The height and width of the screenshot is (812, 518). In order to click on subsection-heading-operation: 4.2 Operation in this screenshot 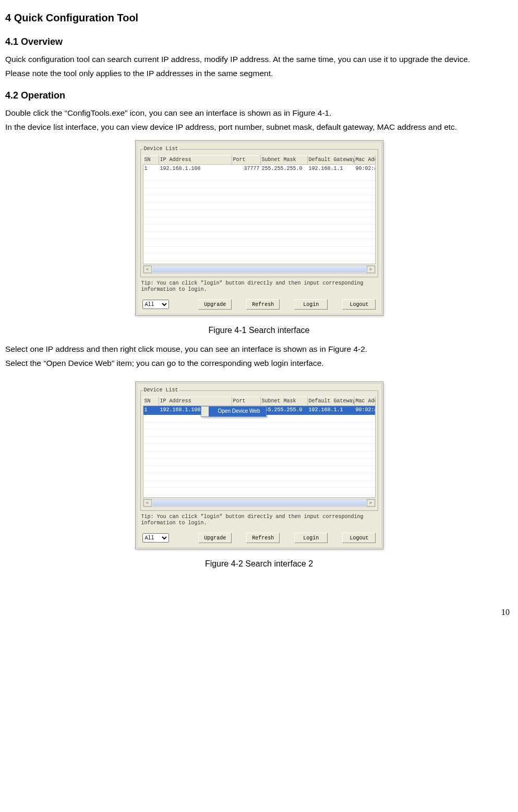, I will do `click(259, 95)`.